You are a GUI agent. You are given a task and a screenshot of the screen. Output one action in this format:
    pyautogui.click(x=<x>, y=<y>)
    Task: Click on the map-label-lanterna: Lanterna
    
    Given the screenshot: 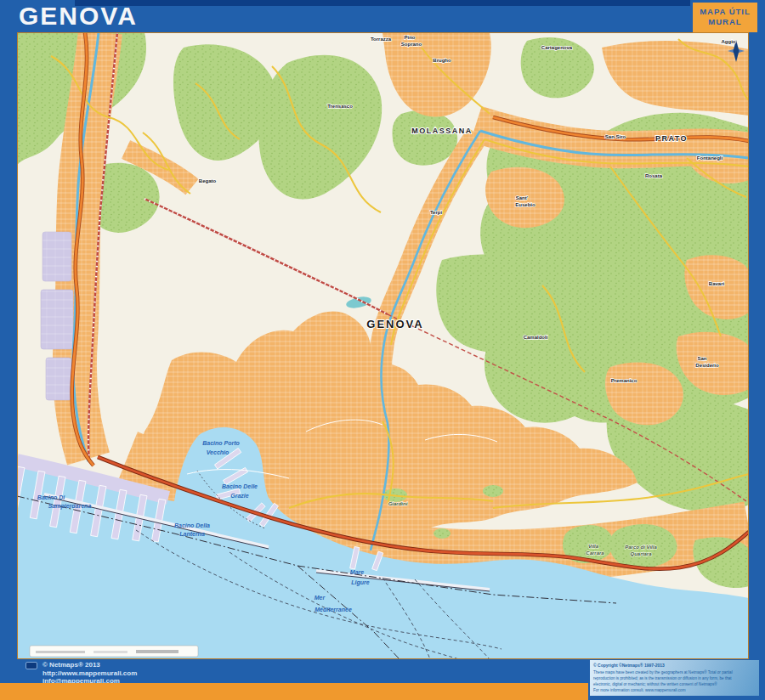 What is the action you would take?
    pyautogui.click(x=192, y=533)
    